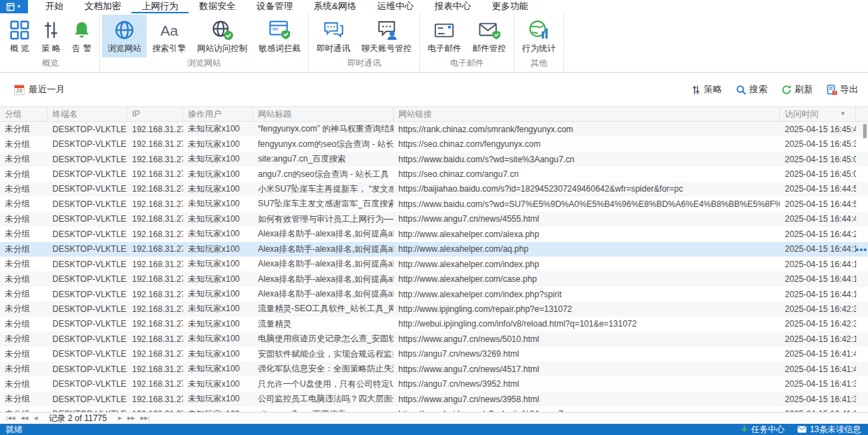 The image size is (868, 435). I want to click on table-row: 未分组DESKTOP-VLKTLE1192.168.31.27未知玩家x100强…, so click(434, 369).